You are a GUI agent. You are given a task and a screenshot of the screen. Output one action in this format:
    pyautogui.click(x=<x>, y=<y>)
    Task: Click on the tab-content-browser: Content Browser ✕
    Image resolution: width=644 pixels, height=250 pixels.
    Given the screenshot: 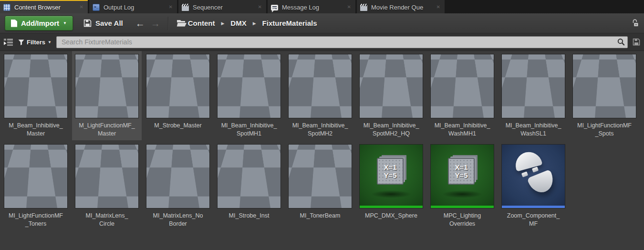 What is the action you would take?
    pyautogui.click(x=44, y=7)
    